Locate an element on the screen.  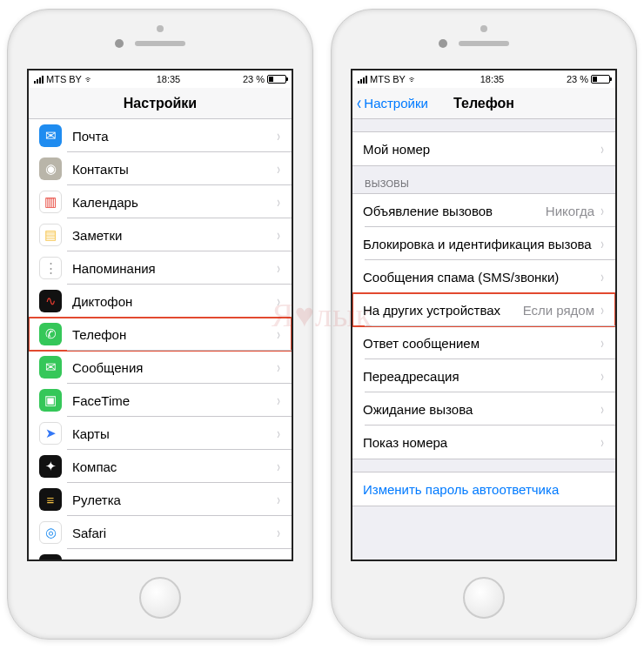
settings-row-диктофон: ∿Диктофон› is located at coordinates (160, 301).